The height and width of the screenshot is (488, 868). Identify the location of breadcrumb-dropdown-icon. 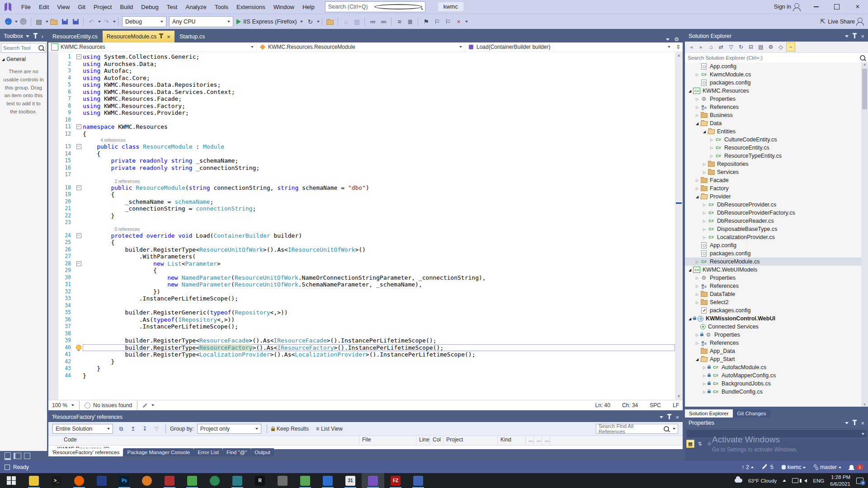
(252, 47).